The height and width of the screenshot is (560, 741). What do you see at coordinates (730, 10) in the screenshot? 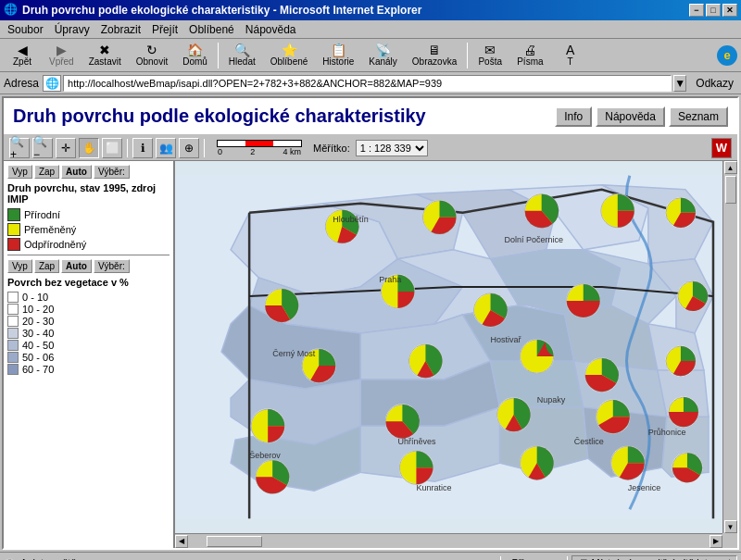
I see `close-button: ✕` at bounding box center [730, 10].